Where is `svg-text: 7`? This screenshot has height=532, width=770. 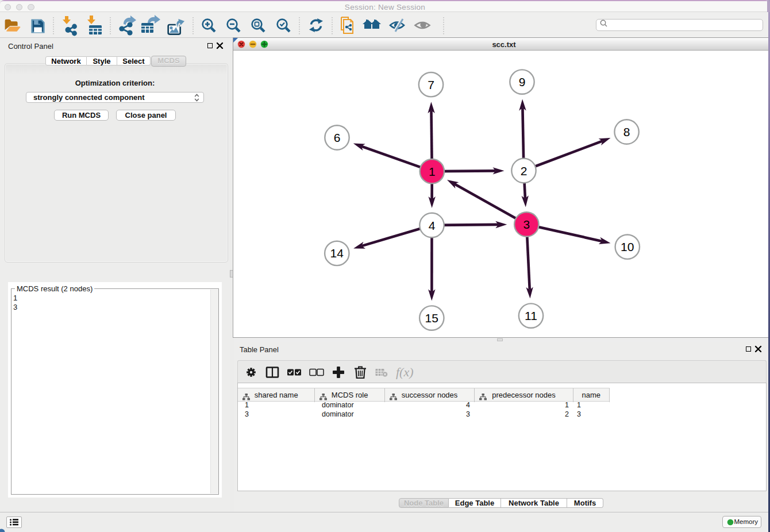 svg-text: 7 is located at coordinates (431, 85).